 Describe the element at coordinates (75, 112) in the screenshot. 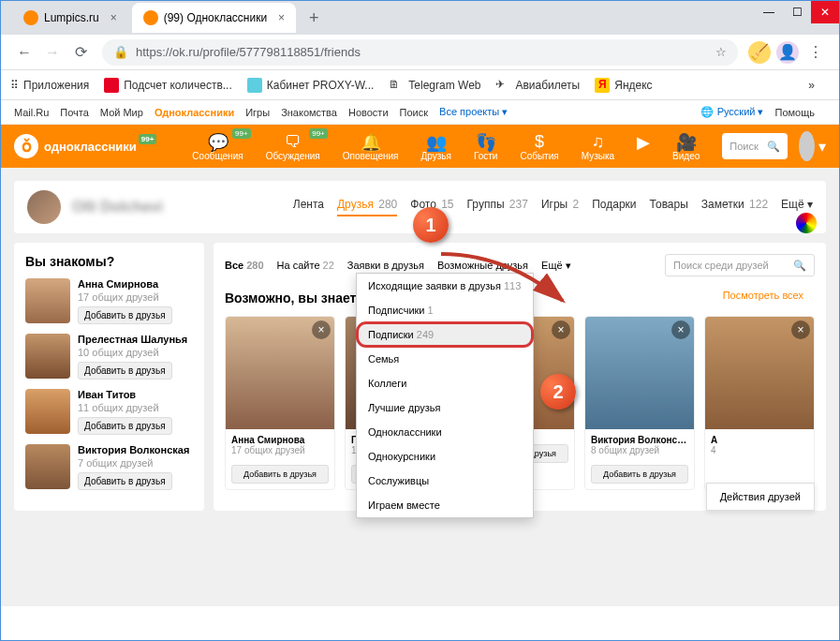

I see `portal-link: Почта` at that location.